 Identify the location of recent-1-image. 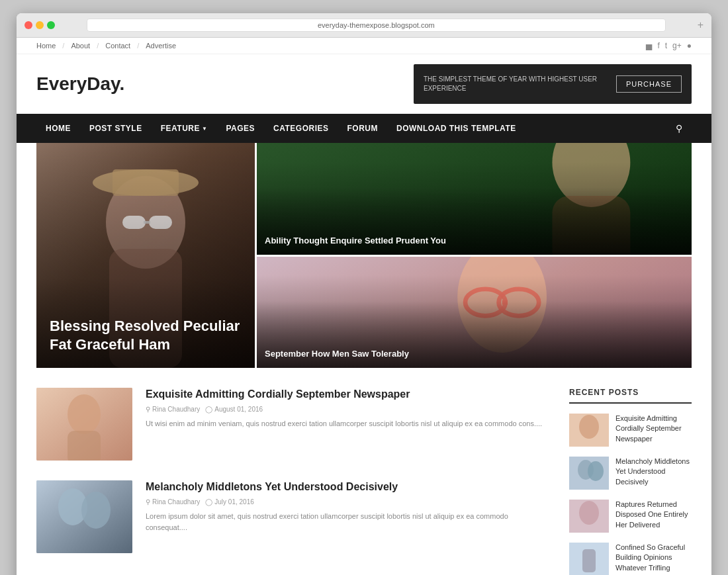
(589, 430).